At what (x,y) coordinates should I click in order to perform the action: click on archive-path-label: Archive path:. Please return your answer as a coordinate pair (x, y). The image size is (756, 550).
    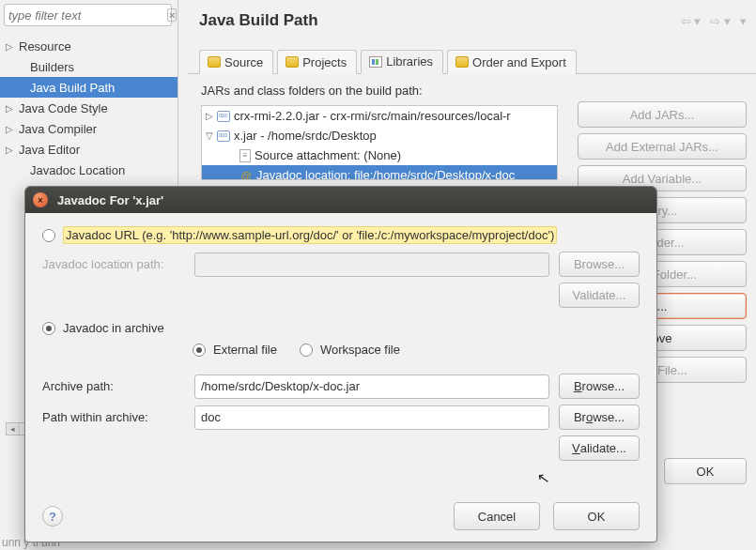
    Looking at the image, I should click on (114, 387).